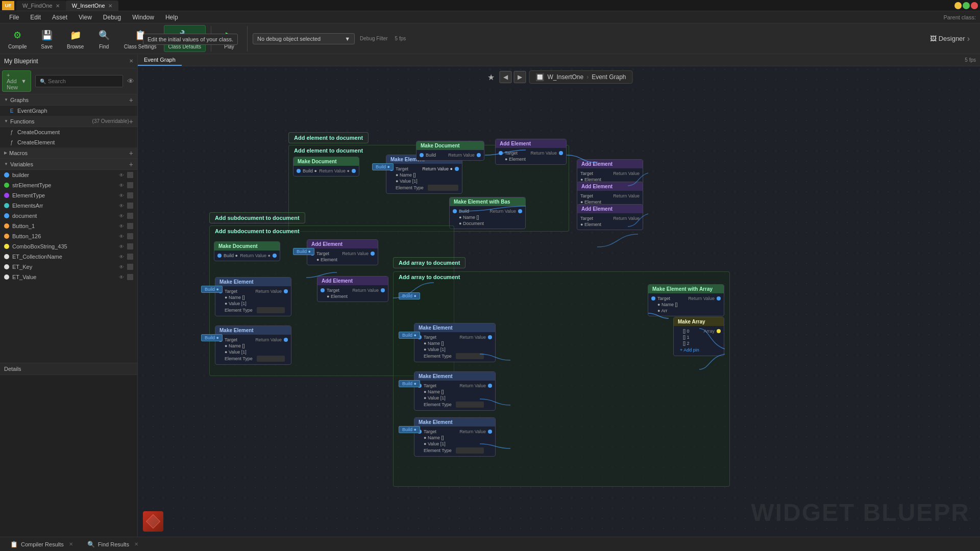  What do you see at coordinates (16, 81) in the screenshot?
I see `add-new-button: + Add New ▼` at bounding box center [16, 81].